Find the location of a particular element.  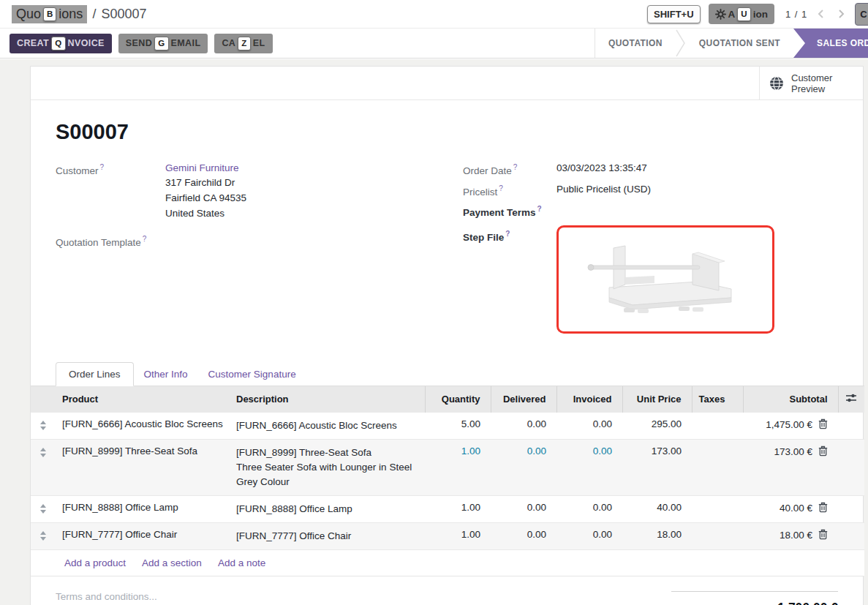

customer-link: Gemini Furniture is located at coordinates (202, 168).